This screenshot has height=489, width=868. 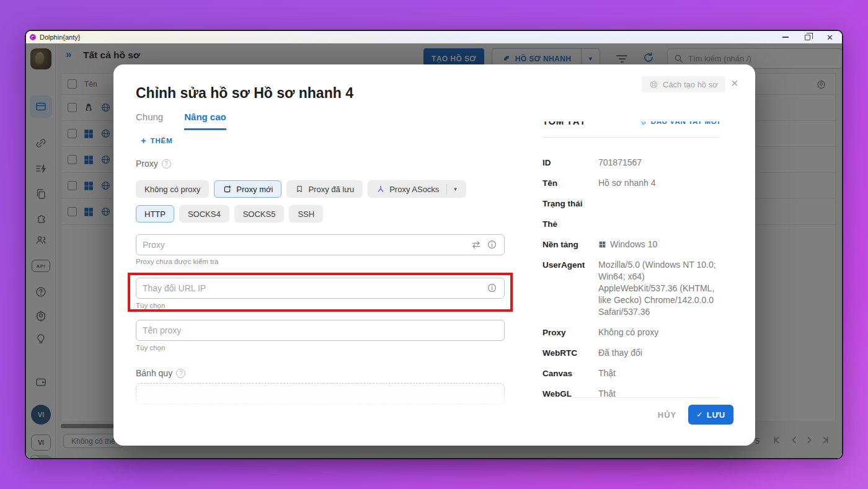 I want to click on lifebuoy-icon, so click(x=653, y=84).